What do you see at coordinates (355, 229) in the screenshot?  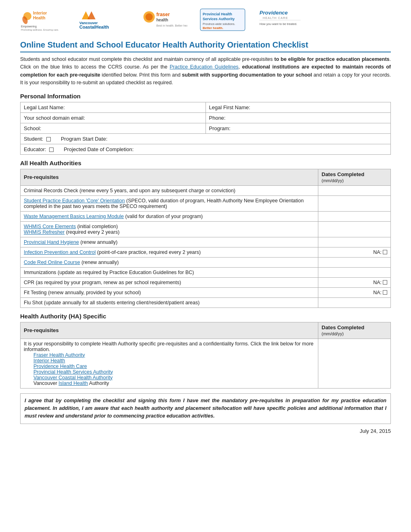 I see `dates-whmis` at bounding box center [355, 229].